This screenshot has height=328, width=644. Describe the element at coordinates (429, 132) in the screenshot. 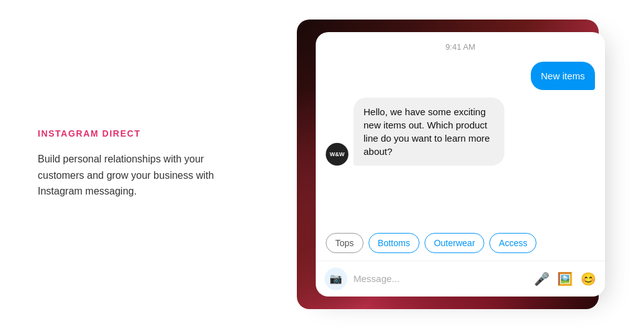

I see `bubble-incoming: Hello, we have some exciting new items o…` at that location.